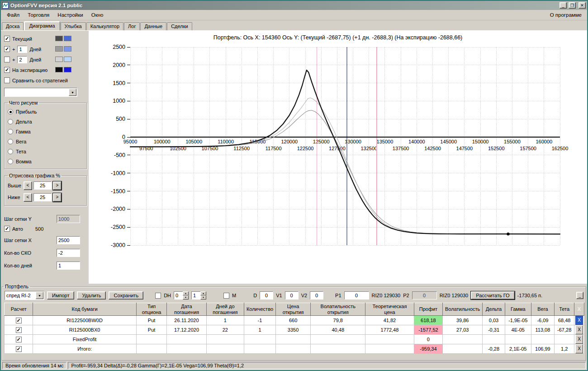  I want to click on radio-gamma-icon, so click(10, 132).